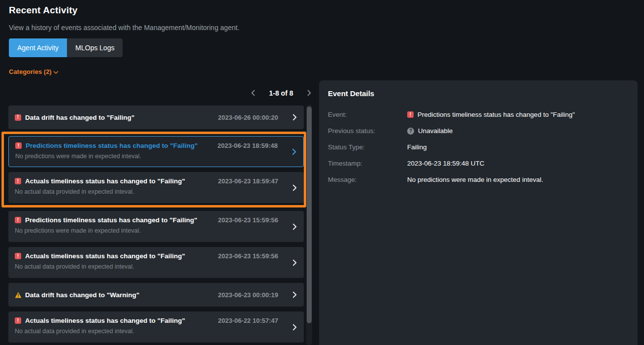  I want to click on detail-value-text: No predictions were made in expected int…, so click(475, 179).